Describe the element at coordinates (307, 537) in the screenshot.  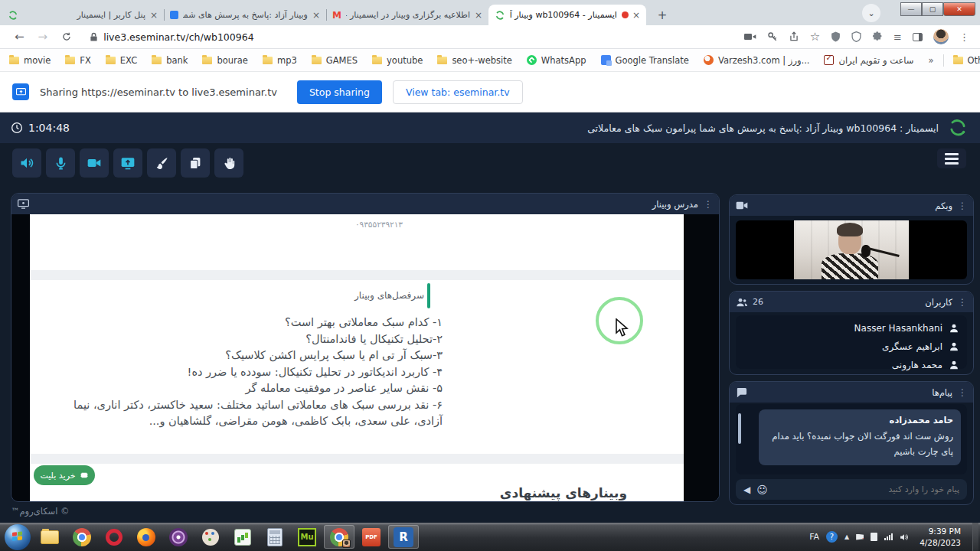
I see `taskbar-muse: Mu` at that location.